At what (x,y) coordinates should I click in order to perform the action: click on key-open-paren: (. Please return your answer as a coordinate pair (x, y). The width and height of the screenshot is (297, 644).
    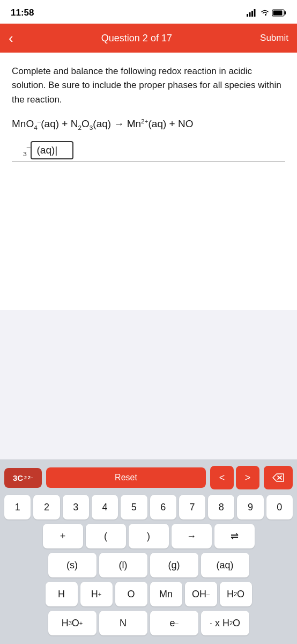
    Looking at the image, I should click on (106, 536).